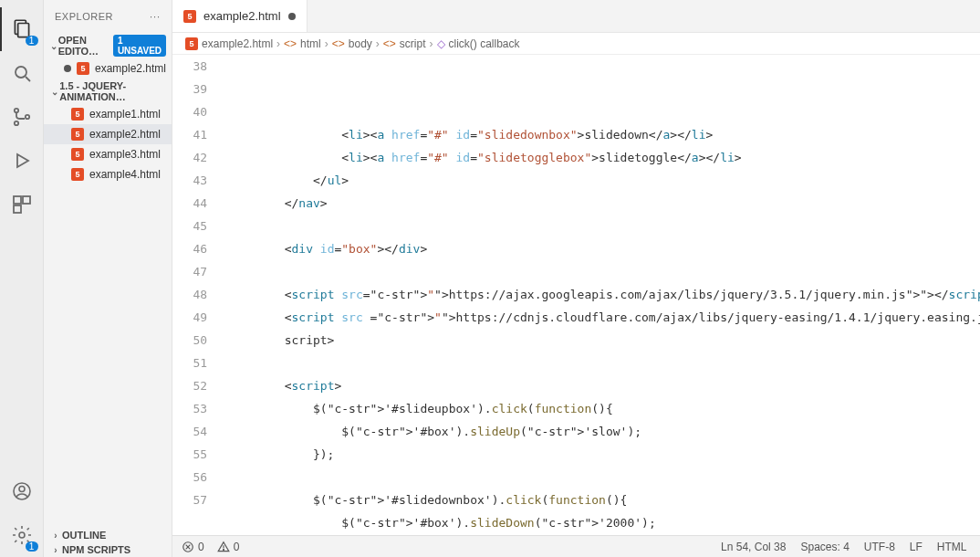  I want to click on activity-bar: 1 1, so click(22, 278).